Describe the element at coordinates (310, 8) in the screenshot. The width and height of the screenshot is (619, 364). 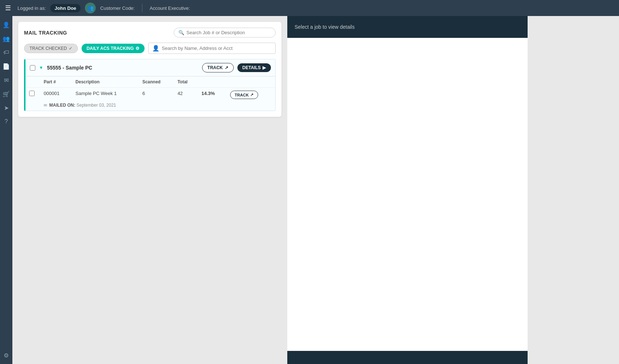
I see `top-header: ☰ Logged in as: John Doe 👥 Customer Code…` at that location.